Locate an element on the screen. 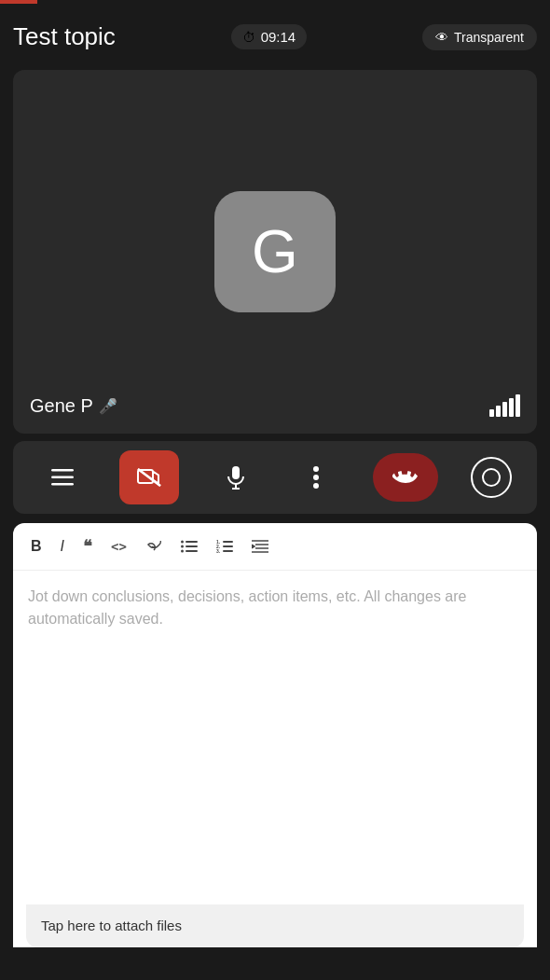  timer-display: ⏱ 09:14 is located at coordinates (269, 37).